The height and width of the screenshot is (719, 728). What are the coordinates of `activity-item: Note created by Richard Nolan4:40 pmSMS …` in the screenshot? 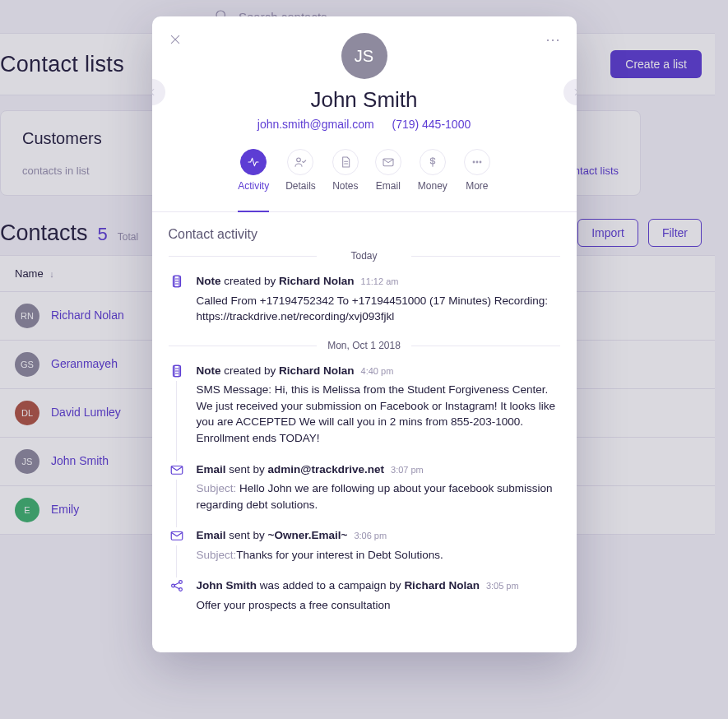 It's located at (364, 405).